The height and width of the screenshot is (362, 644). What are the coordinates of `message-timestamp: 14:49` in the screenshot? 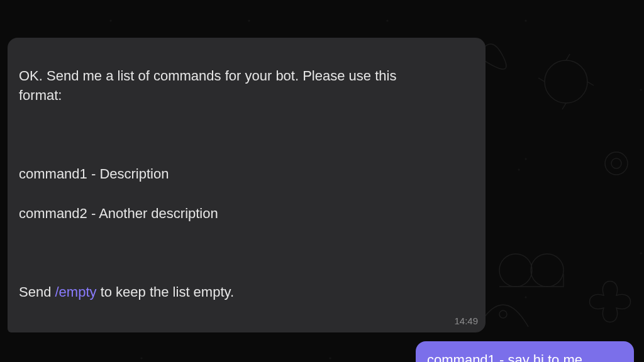 It's located at (466, 321).